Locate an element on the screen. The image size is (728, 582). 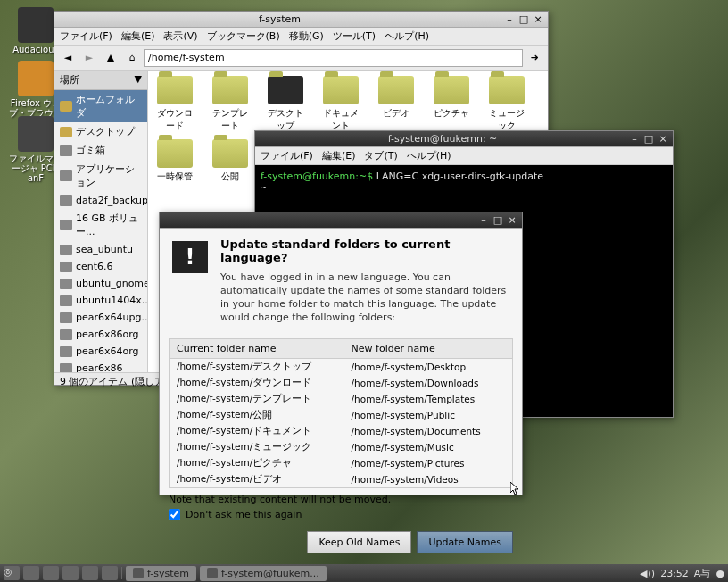
clock: 23:52 is located at coordinates (674, 573).